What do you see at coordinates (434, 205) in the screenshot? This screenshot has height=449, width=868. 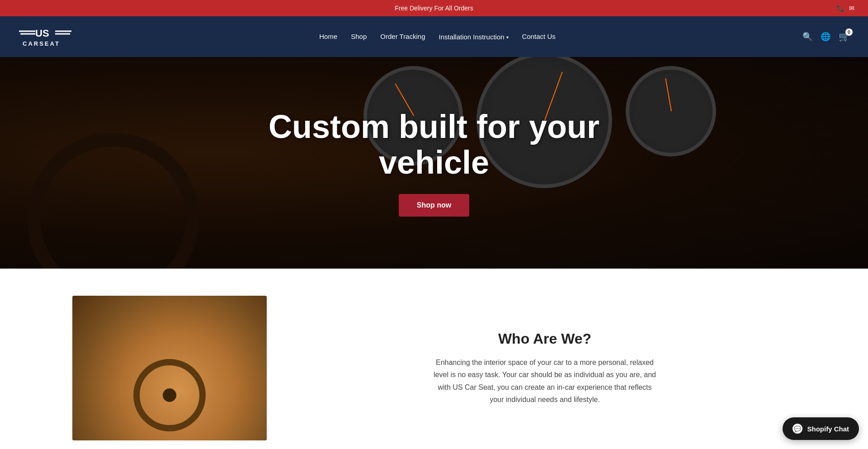 I see `shop-now-button: Shop now` at bounding box center [434, 205].